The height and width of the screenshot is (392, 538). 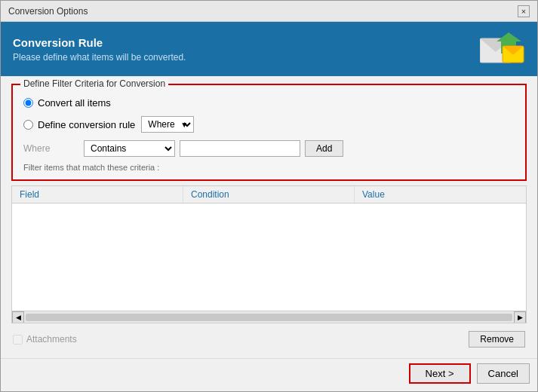 I want to click on filter-group-legend: Define Filter Criteria for Conversion, so click(x=94, y=84).